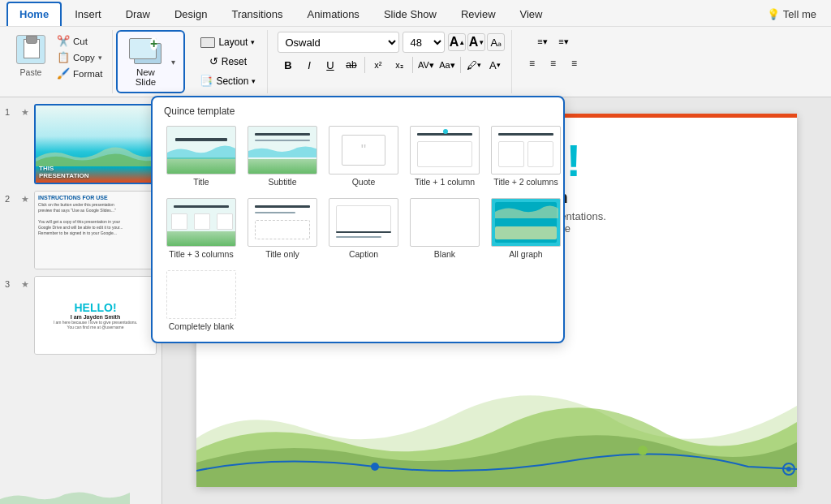 This screenshot has height=504, width=831. Describe the element at coordinates (391, 62) in the screenshot. I see `font-group: Oswald 48 A▲ A▼ Aₐ B I U ab x² x₂` at that location.